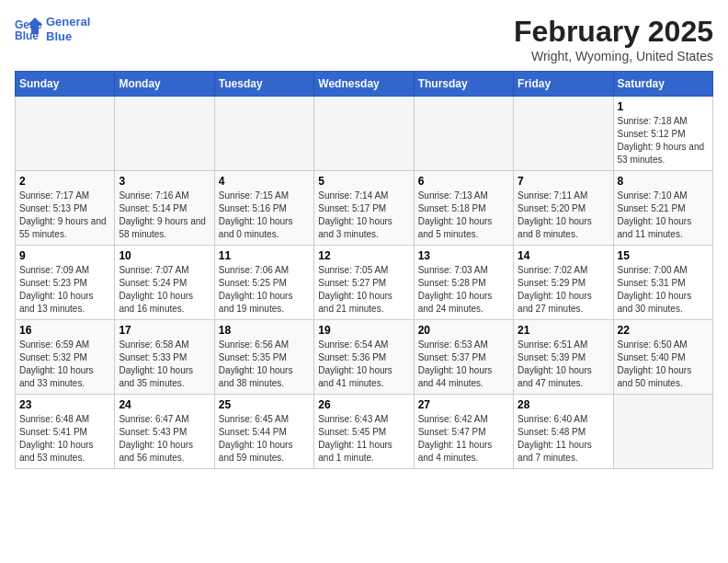 The image size is (728, 563). I want to click on page-header: General Blue General Blue February 2025 …, so click(364, 39).